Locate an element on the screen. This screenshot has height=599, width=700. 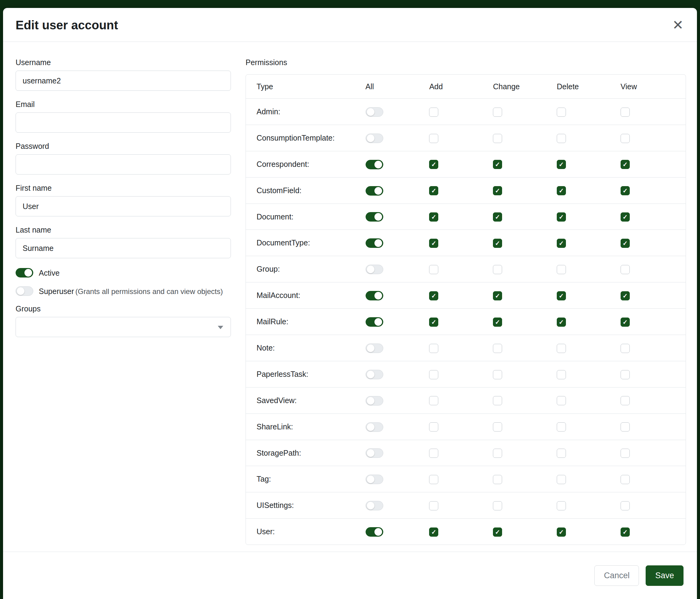
save-button: Save is located at coordinates (665, 576).